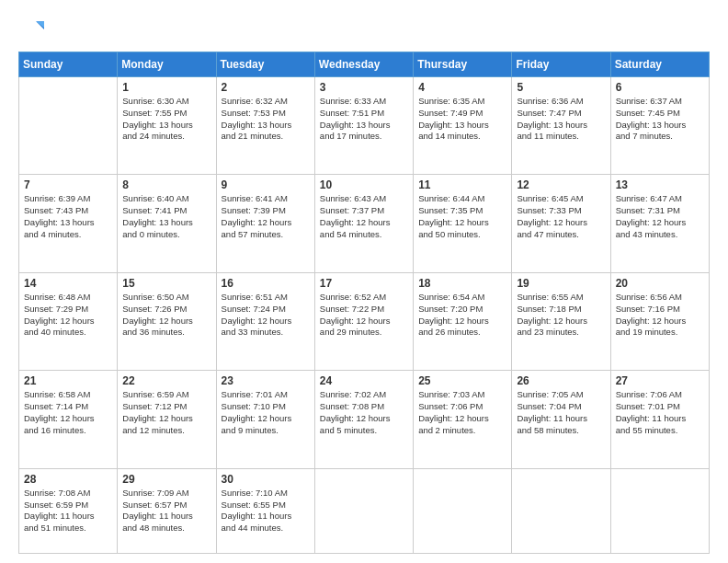 This screenshot has height=563, width=728. What do you see at coordinates (265, 224) in the screenshot?
I see `calendar-cell: 9Sunrise: 6:41 AM Sunset: 7:39 PM Daylig…` at bounding box center [265, 224].